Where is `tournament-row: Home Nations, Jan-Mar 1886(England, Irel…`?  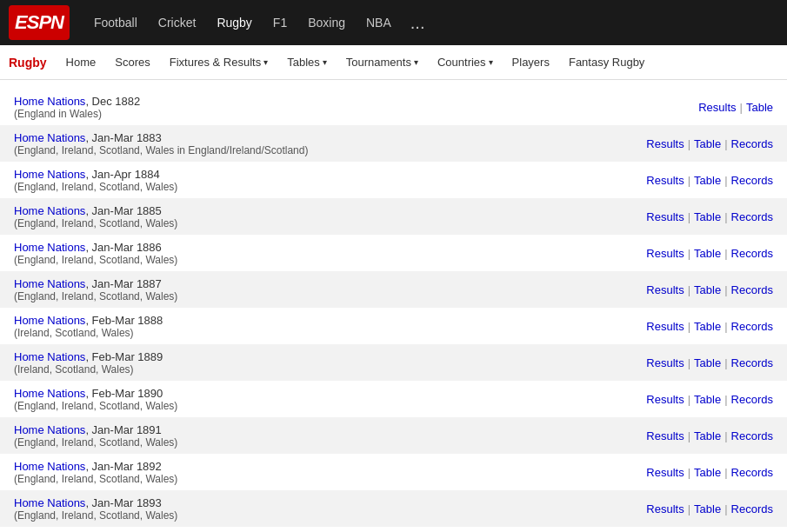
tournament-row: Home Nations, Jan-Mar 1886(England, Irel… is located at coordinates (393, 253).